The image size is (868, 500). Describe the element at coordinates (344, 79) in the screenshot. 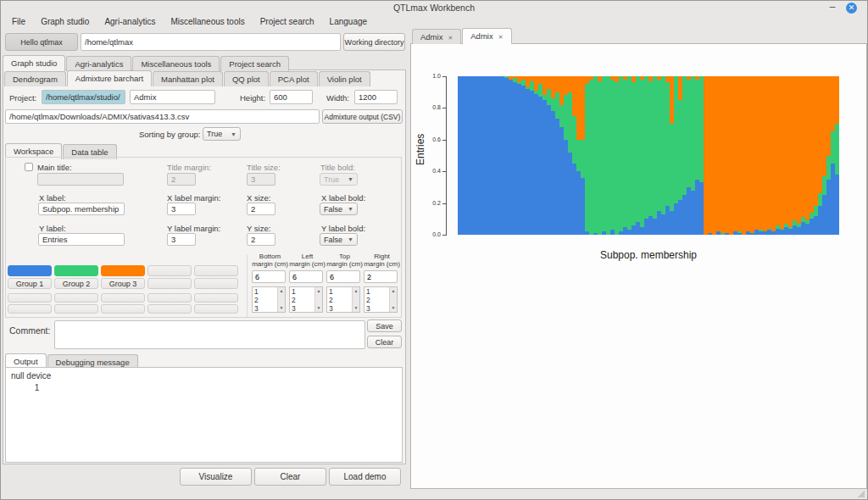

I see `tab-violin-plot: Violin plot` at that location.